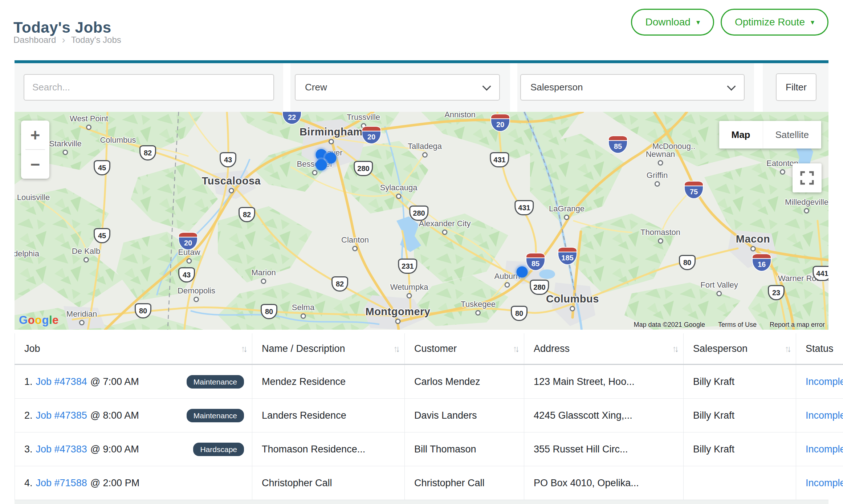  Describe the element at coordinates (741, 135) in the screenshot. I see `map-type-map-button: Map` at that location.